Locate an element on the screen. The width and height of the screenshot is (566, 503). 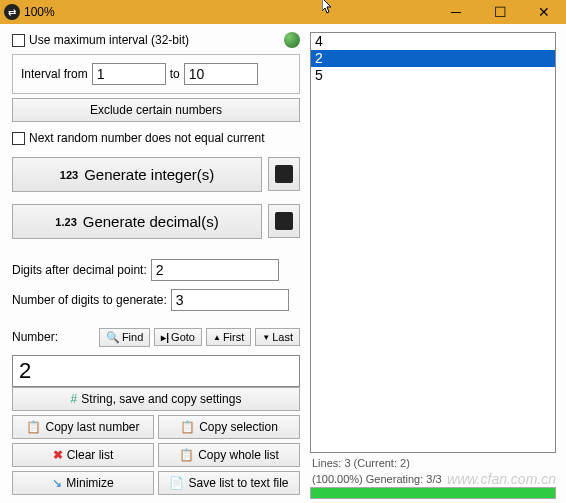
status-lines: Lines: 3 (Current: 2) is located at coordinates (433, 463).